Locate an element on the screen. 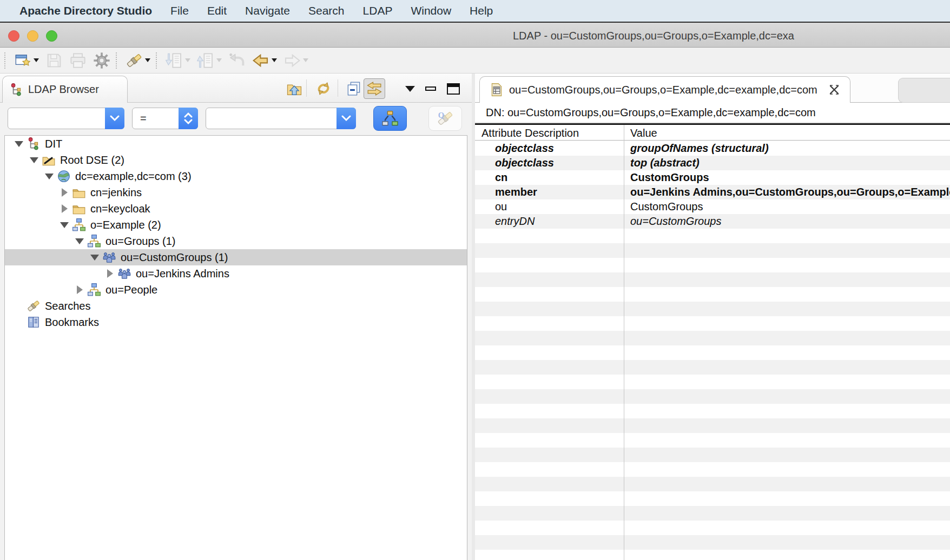  search-button is located at coordinates (138, 61).